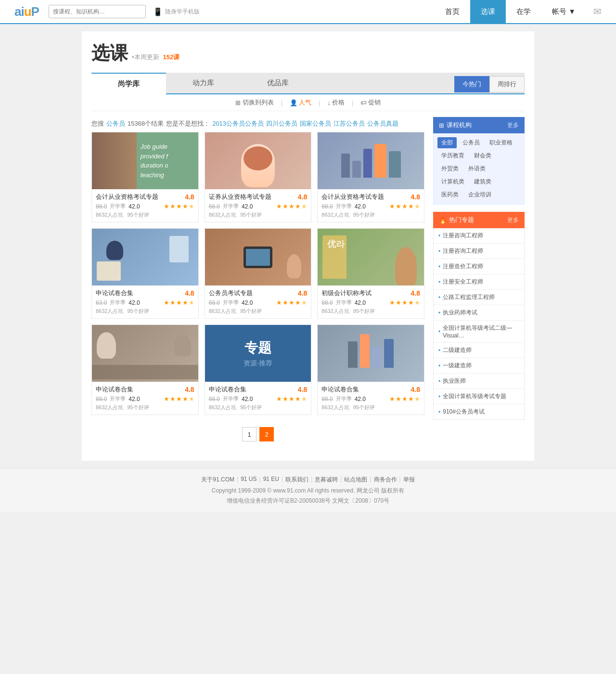 The image size is (616, 674). Describe the element at coordinates (258, 353) in the screenshot. I see `course-thumb-8: 专题 资源·推荐` at that location.